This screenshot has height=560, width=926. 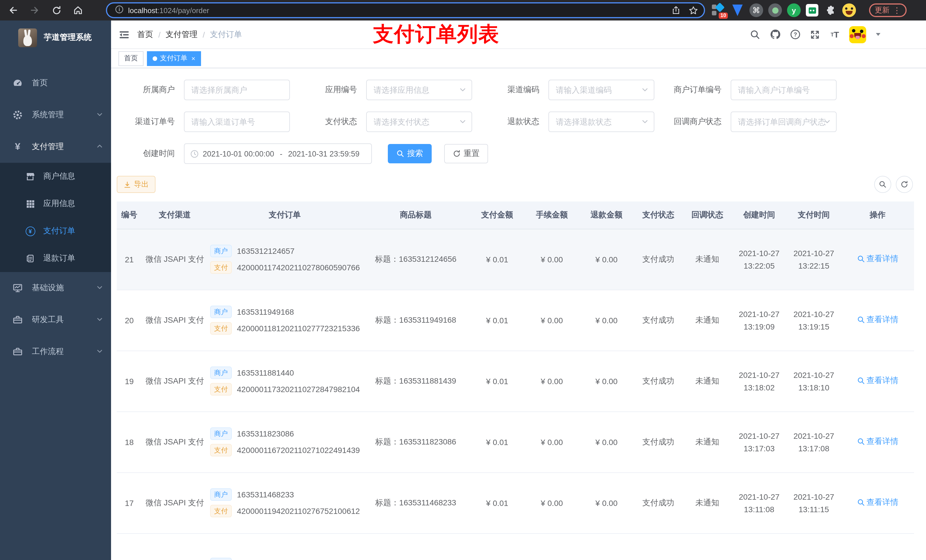 What do you see at coordinates (812, 11) in the screenshot?
I see `extension-chat-icon` at bounding box center [812, 11].